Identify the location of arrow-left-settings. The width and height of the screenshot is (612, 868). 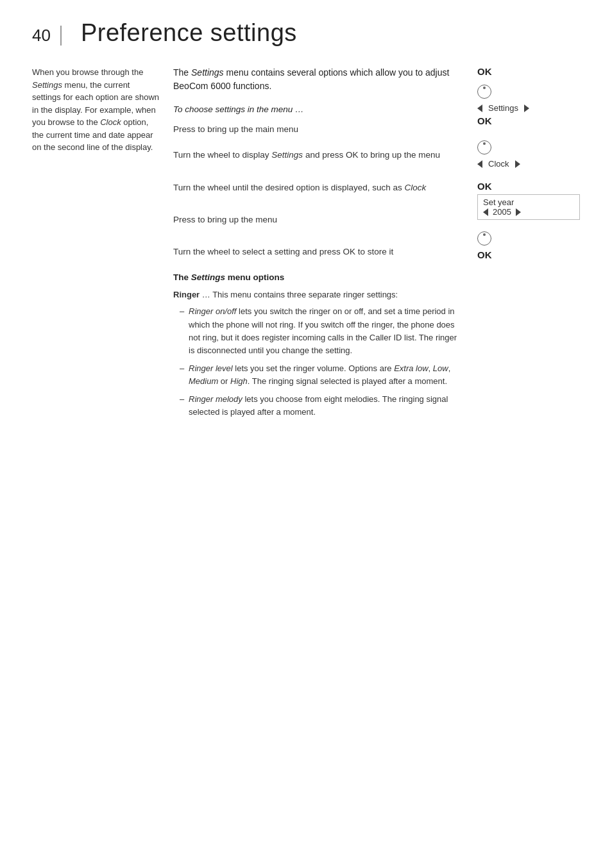
(480, 108).